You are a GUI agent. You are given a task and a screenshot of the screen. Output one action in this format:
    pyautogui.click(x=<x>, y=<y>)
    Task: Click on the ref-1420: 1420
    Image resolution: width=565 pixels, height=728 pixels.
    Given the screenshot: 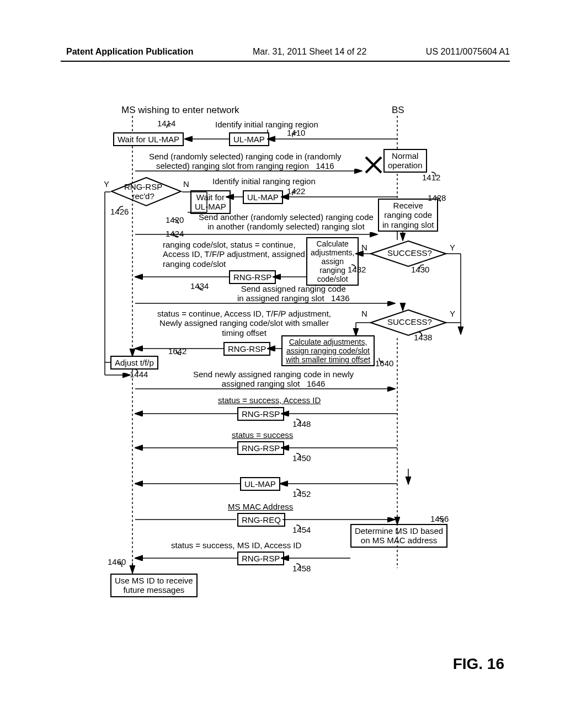 What is the action you would take?
    pyautogui.click(x=174, y=220)
    